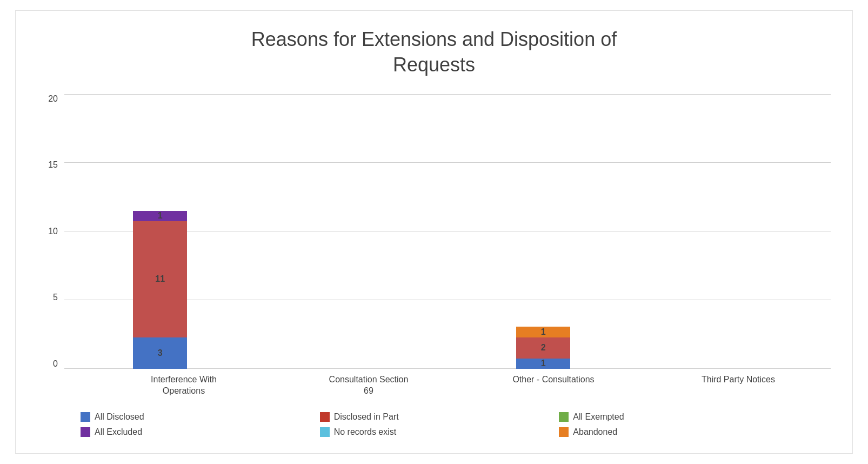  Describe the element at coordinates (53, 165) in the screenshot. I see `y-label-15: 15` at that location.